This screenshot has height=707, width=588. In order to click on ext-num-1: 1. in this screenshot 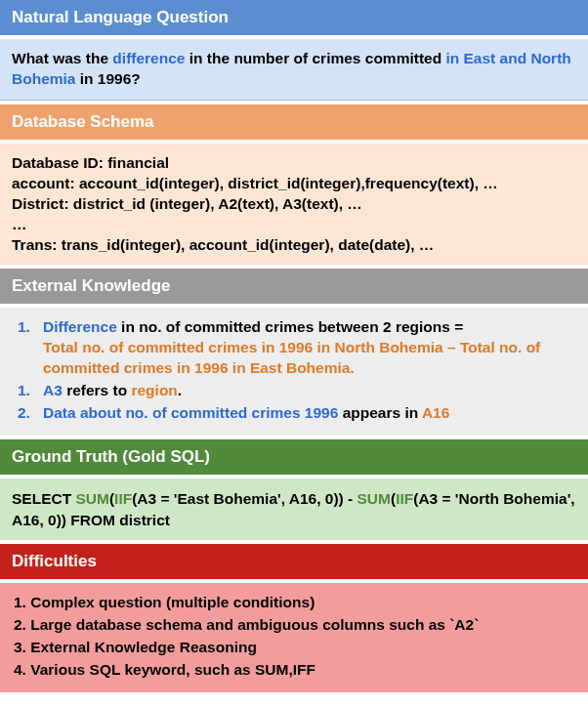, I will do `click(30, 348)`.